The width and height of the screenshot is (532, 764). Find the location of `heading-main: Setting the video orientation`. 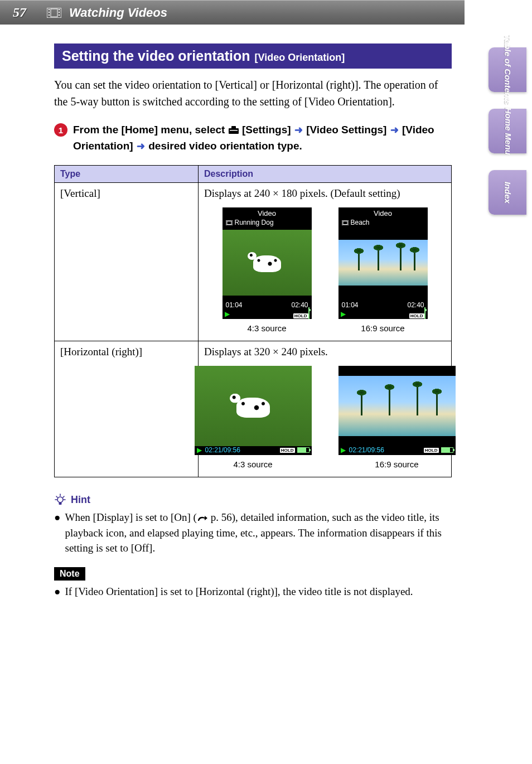

heading-main: Setting the video orientation is located at coordinates (156, 56).